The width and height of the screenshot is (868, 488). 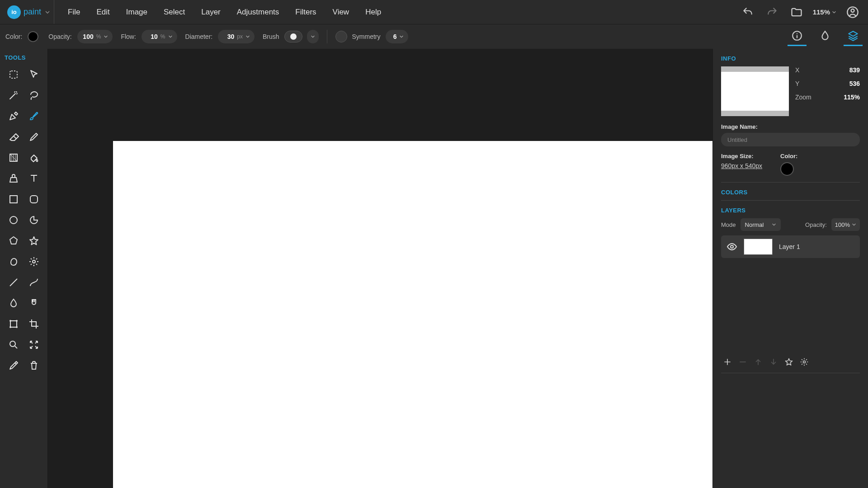 I want to click on opt-flow-input: 10 %, so click(x=159, y=37).